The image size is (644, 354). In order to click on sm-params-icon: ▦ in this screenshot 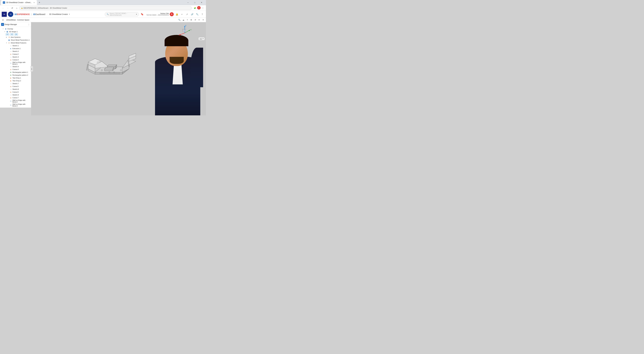, I will do `click(9, 40)`.